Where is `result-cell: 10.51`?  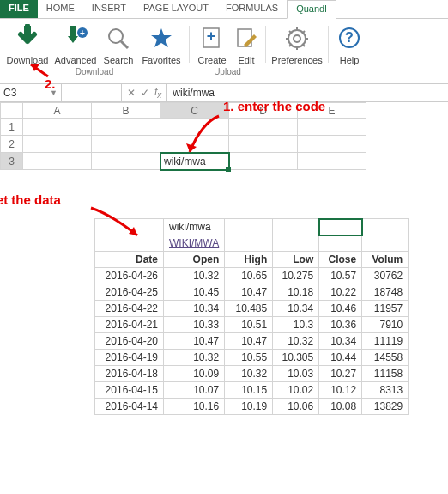 result-cell: 10.51 is located at coordinates (249, 325).